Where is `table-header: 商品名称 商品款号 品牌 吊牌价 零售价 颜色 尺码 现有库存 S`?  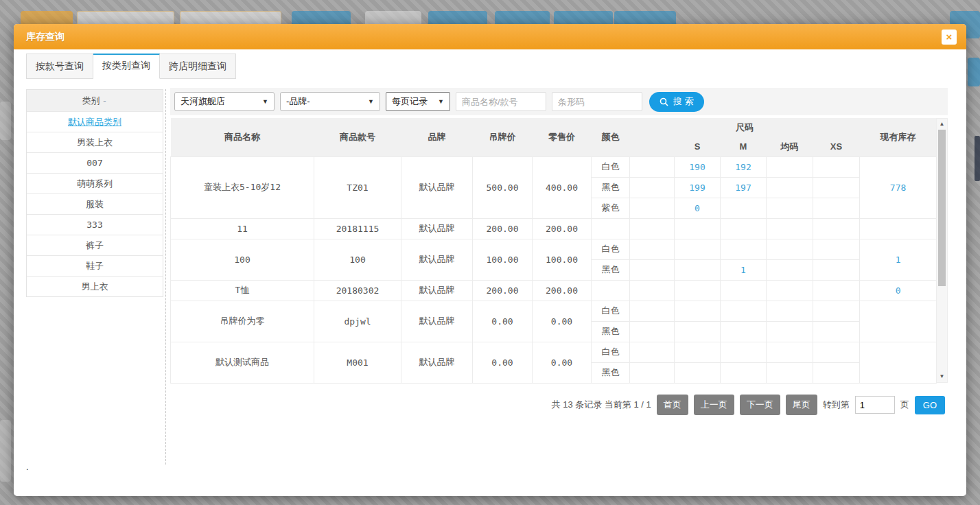 table-header: 商品名称 商品款号 品牌 吊牌价 零售价 颜色 尺码 现有库存 S is located at coordinates (554, 137).